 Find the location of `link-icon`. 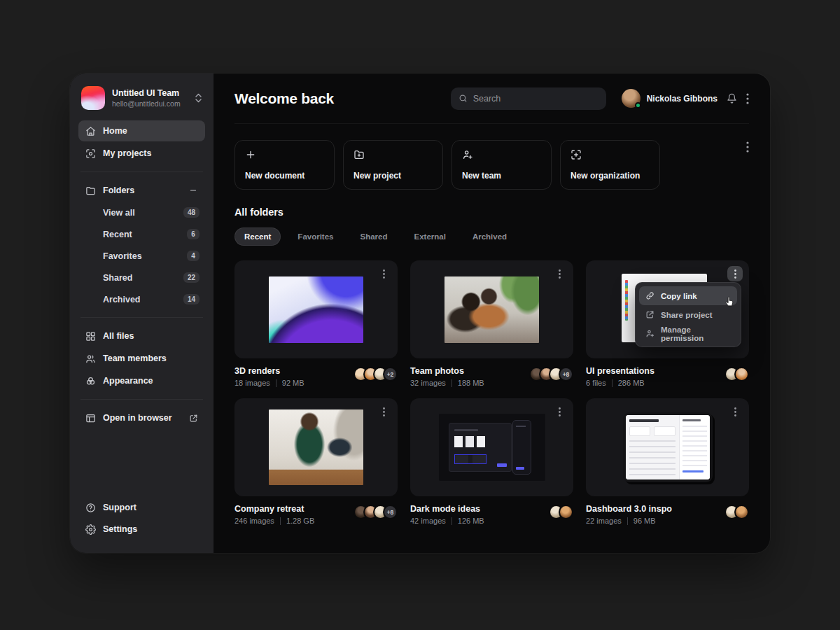

link-icon is located at coordinates (650, 295).